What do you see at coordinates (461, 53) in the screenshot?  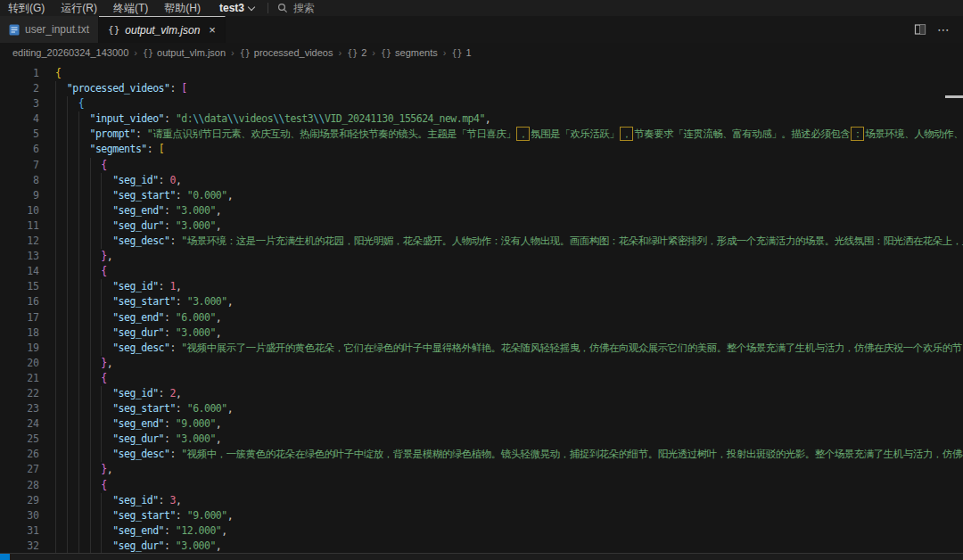 I see `breadcrumb-item-5: {}1` at bounding box center [461, 53].